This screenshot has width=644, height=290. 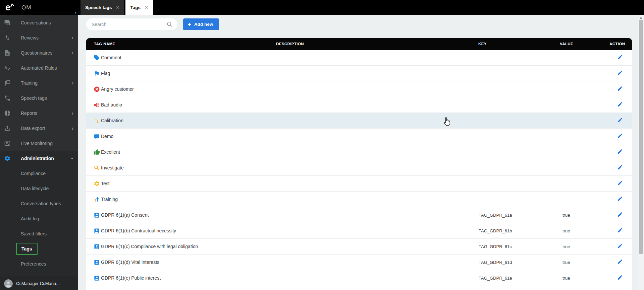 What do you see at coordinates (359, 278) in the screenshot?
I see `table-row: GDPR 6(1)(e) Public interestTAG_GDPR_61e…` at bounding box center [359, 278].